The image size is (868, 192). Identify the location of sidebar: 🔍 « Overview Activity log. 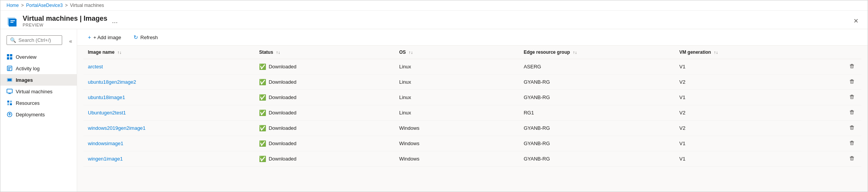
(39, 111).